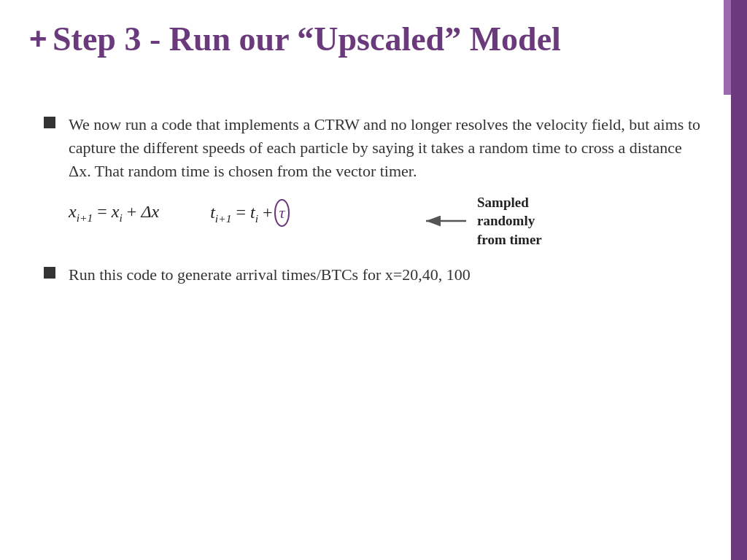 The width and height of the screenshot is (747, 560). What do you see at coordinates (114, 213) in the screenshot?
I see `equation-1: xi+1 = xi + Δx` at bounding box center [114, 213].